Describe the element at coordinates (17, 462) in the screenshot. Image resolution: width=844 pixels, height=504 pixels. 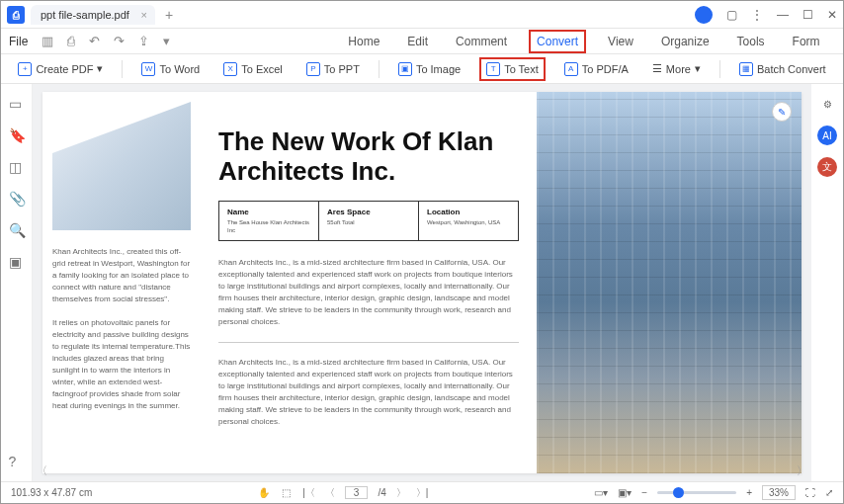
I see `help-icon: ?` at that location.